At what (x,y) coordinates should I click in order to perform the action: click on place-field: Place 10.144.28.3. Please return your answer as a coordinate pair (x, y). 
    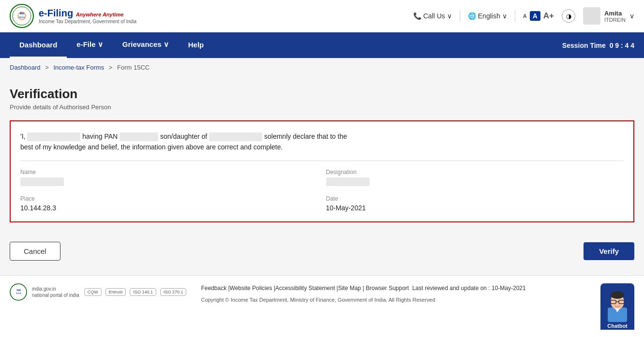
    Looking at the image, I should click on (169, 204).